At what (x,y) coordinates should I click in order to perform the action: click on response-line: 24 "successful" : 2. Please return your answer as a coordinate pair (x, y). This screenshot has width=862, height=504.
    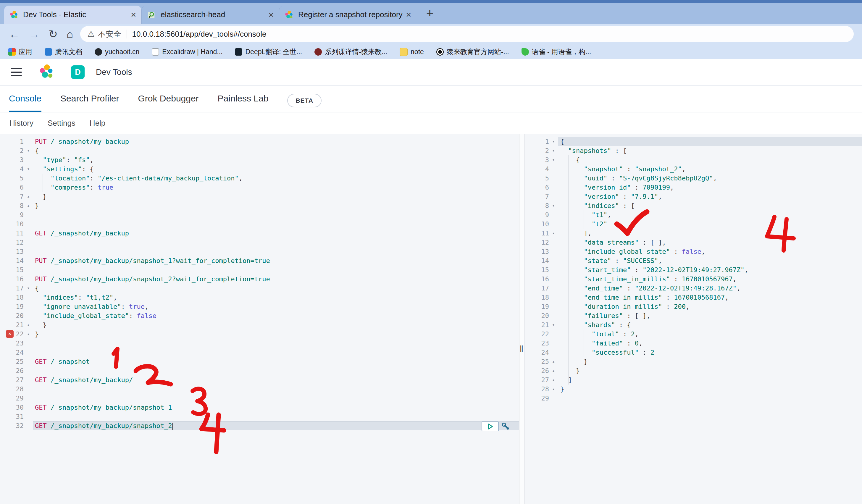
    Looking at the image, I should click on (693, 352).